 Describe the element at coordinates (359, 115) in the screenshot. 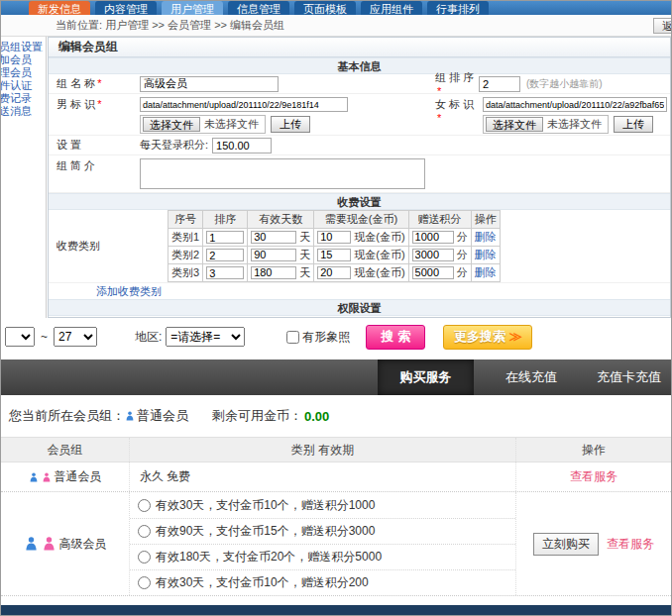

I see `badge-row: 男 标 识* 选择文件 未选择文件 上传 女 标 识*` at that location.